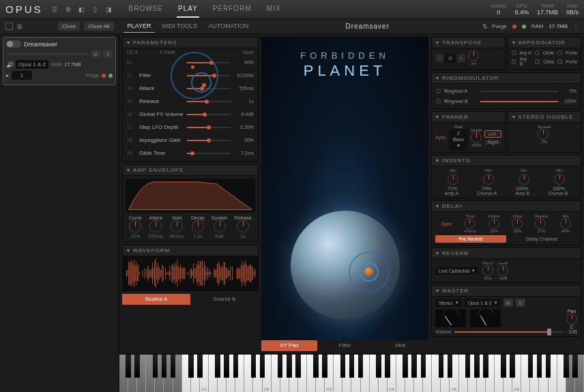 This screenshot has width=584, height=392. I want to click on parameters-header: ▾PARAMETERS, so click(190, 43).